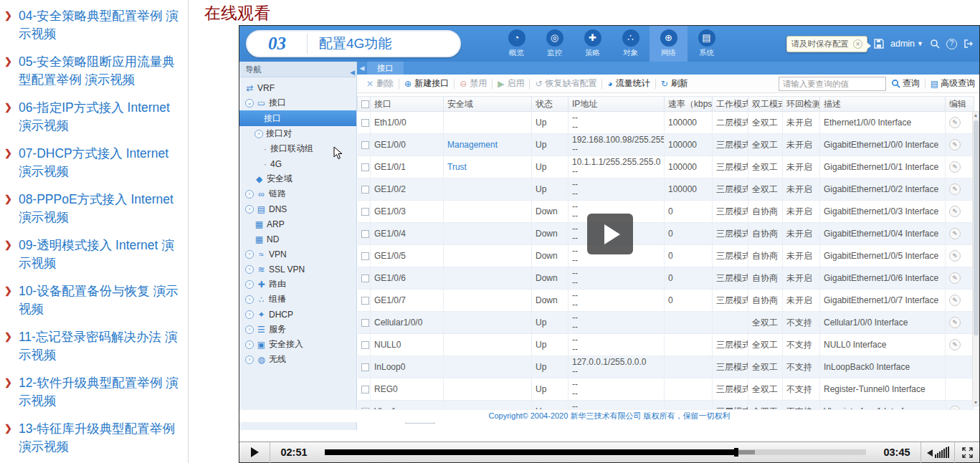 The height and width of the screenshot is (463, 980). What do you see at coordinates (94, 438) in the screenshot?
I see `tutorial-link: ❯13-特征库升级典型配置举例 演示视频` at bounding box center [94, 438].